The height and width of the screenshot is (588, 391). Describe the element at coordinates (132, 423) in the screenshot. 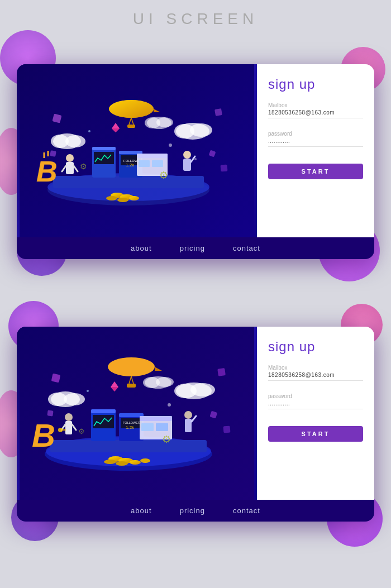

I see `svg-text: FOLLOWER` at that location.